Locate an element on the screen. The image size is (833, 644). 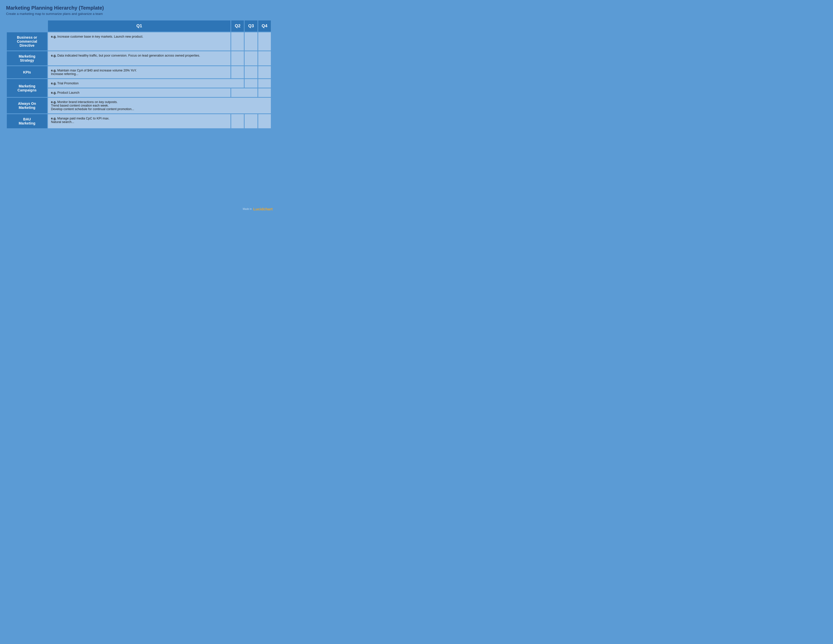
table-row: Business orCommercialDirective e.g. Incr… is located at coordinates (139, 41).